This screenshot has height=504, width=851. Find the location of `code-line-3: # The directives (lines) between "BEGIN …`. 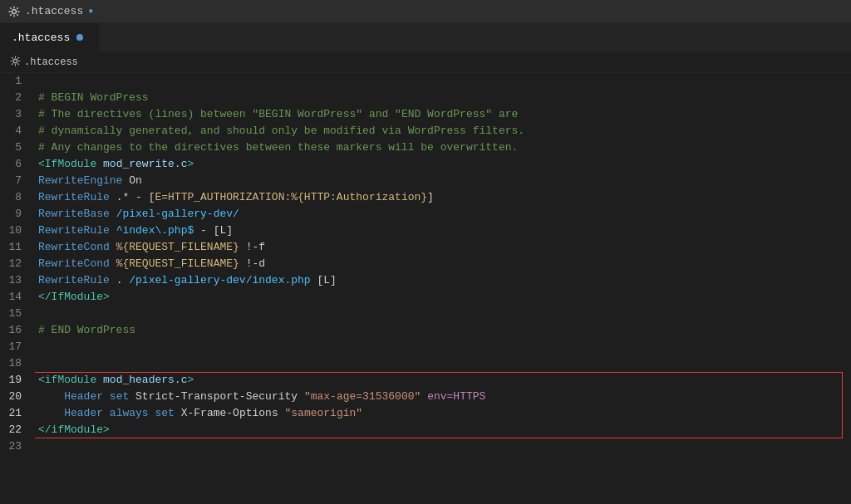

code-line-3: # The directives (lines) between "BEGIN … is located at coordinates (440, 115).